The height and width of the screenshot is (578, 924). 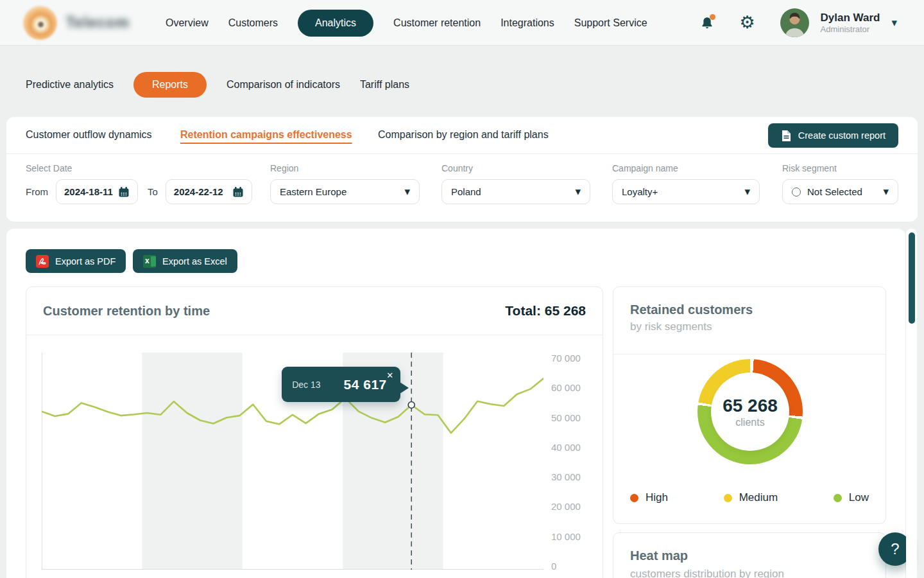 I want to click on retained-customers-card: Retained customers by risk segments 65 2…, so click(x=749, y=405).